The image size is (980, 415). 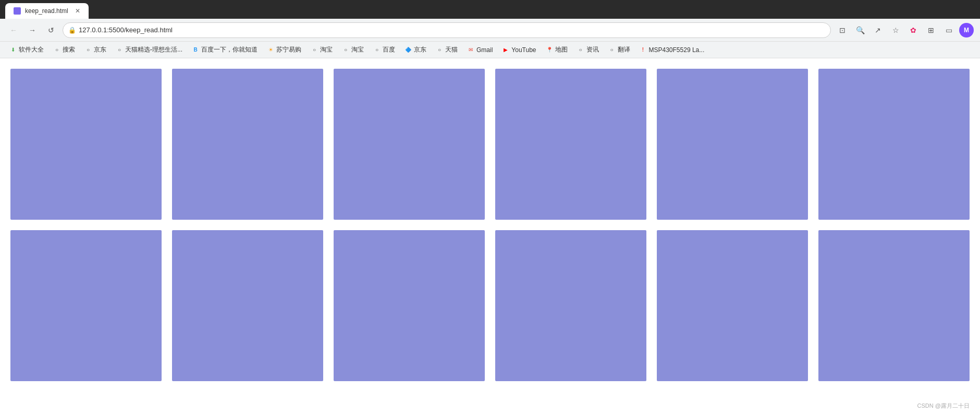 What do you see at coordinates (677, 50) in the screenshot?
I see `bookmark-label-msp430: MSP430F5529 La...` at bounding box center [677, 50].